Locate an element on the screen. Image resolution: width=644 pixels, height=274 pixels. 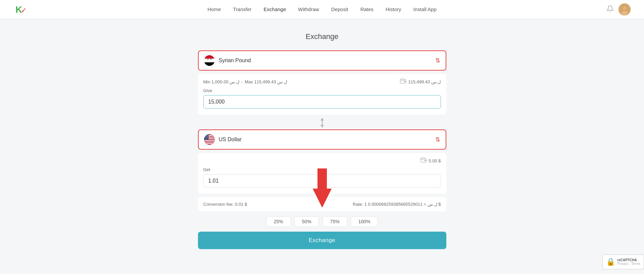
to-flag: ★★★★★★ ★★★★★ ★★★★★★ ★★★★★ is located at coordinates (209, 140).